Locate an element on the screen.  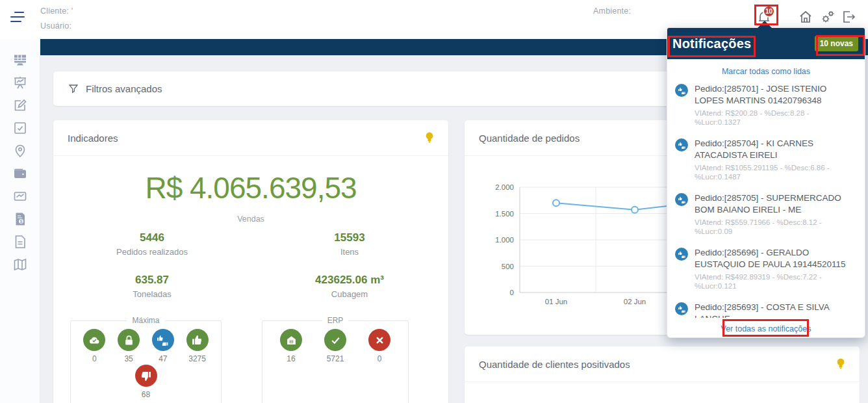
check-icon is located at coordinates (335, 340).